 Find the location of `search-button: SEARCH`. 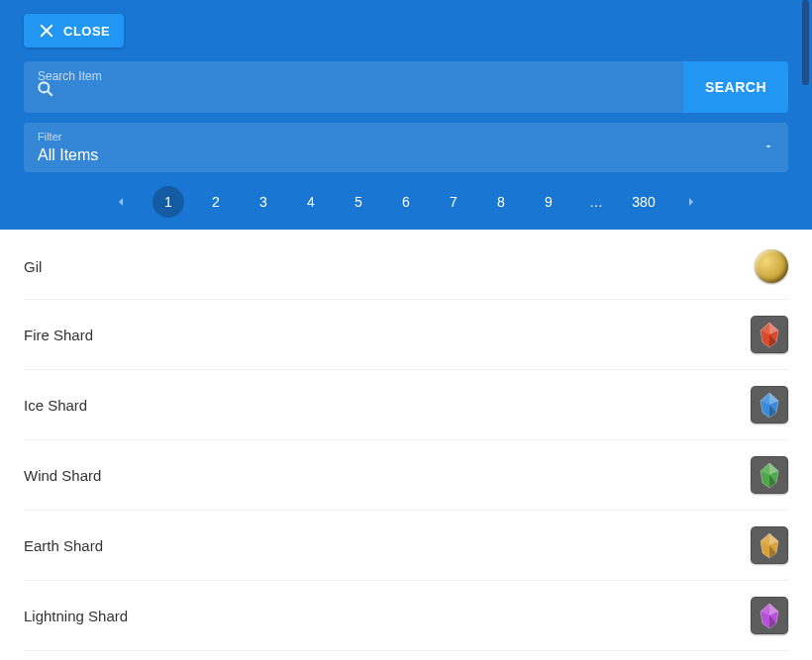

search-button: SEARCH is located at coordinates (736, 87).